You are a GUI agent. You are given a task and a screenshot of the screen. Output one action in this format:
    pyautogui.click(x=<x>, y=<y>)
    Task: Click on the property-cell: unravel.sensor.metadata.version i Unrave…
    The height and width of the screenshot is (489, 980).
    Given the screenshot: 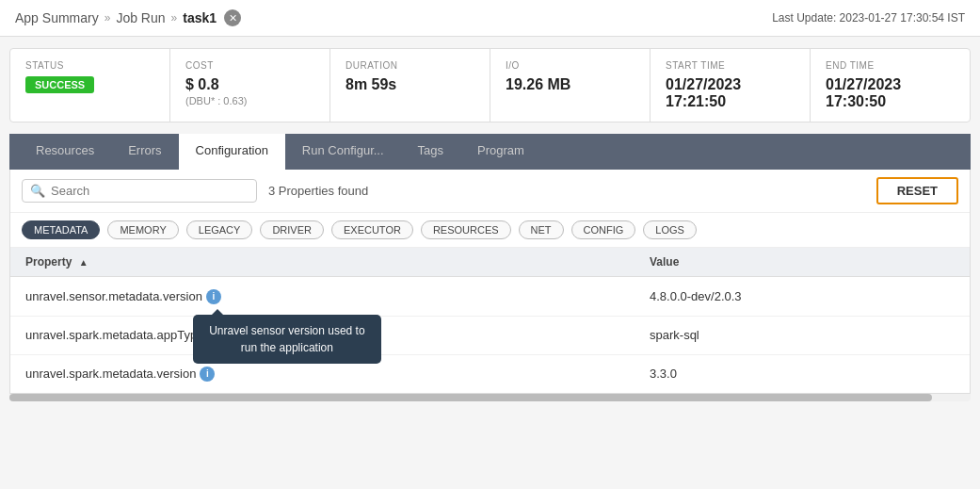 What is the action you would take?
    pyautogui.click(x=322, y=297)
    